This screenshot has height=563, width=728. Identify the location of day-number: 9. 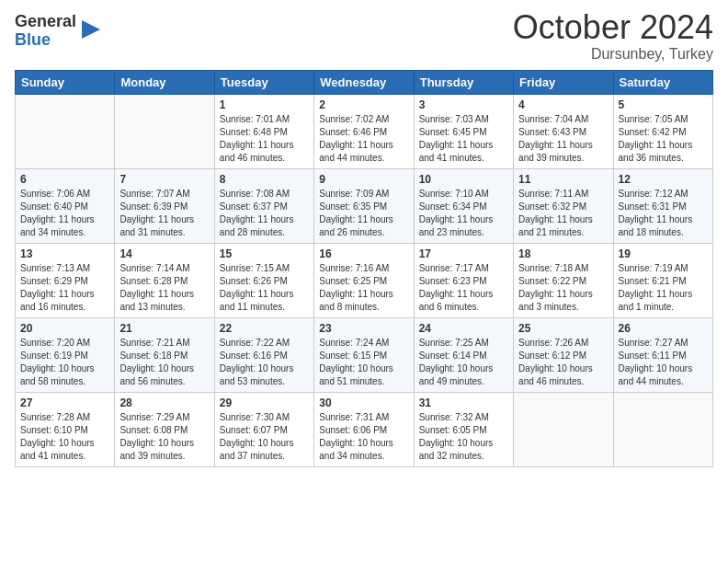
(364, 179).